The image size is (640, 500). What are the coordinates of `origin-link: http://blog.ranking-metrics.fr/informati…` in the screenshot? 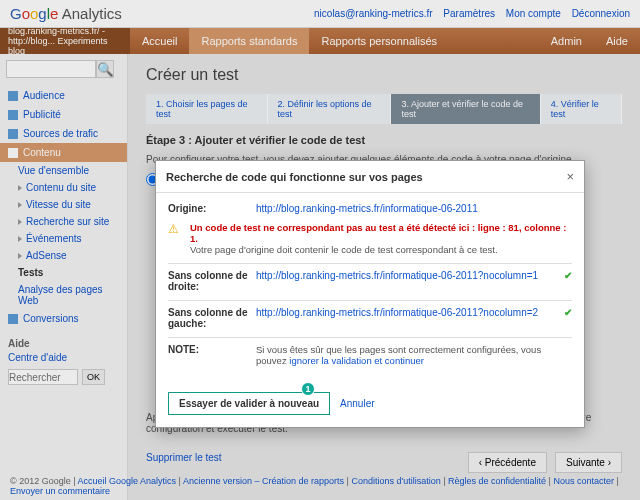 It's located at (367, 208).